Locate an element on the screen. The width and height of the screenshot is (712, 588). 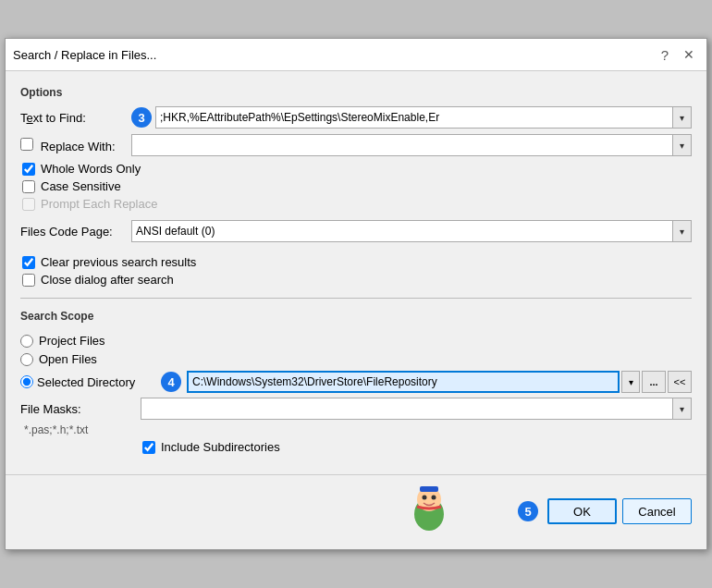
title-bar: Search / Replace in Files... ? ✕ is located at coordinates (356, 55).